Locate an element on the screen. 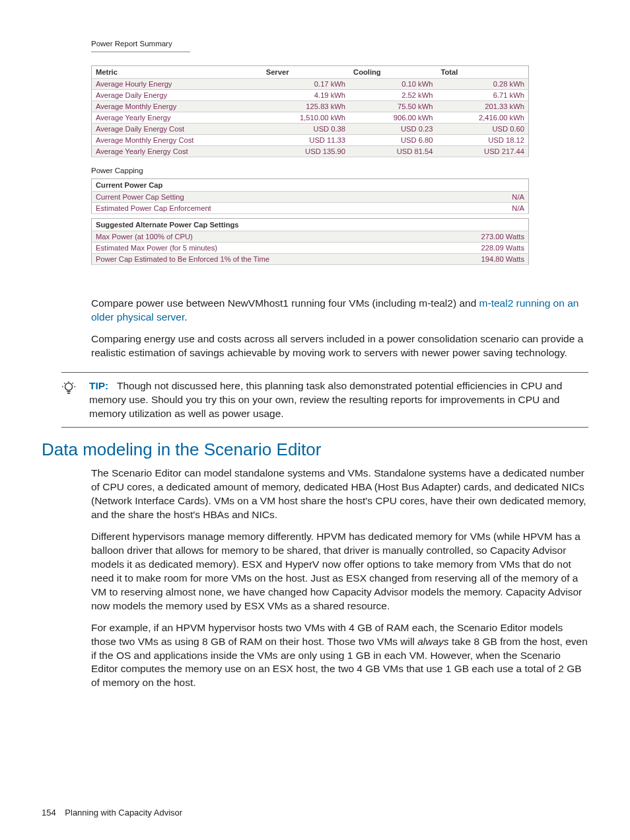 The width and height of the screenshot is (630, 840). table-row: Average Yearly Energy1,510.00 kWh906.00 … is located at coordinates (310, 118).